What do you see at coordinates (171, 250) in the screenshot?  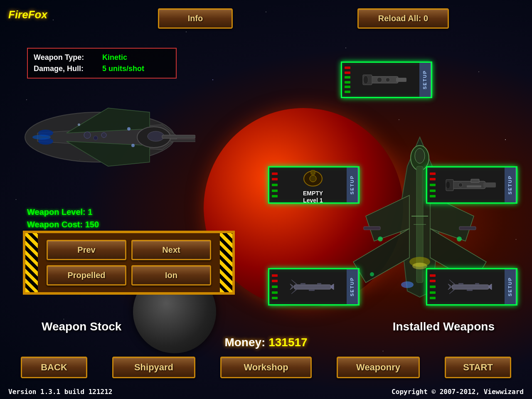 I see `next-button: Next` at bounding box center [171, 250].